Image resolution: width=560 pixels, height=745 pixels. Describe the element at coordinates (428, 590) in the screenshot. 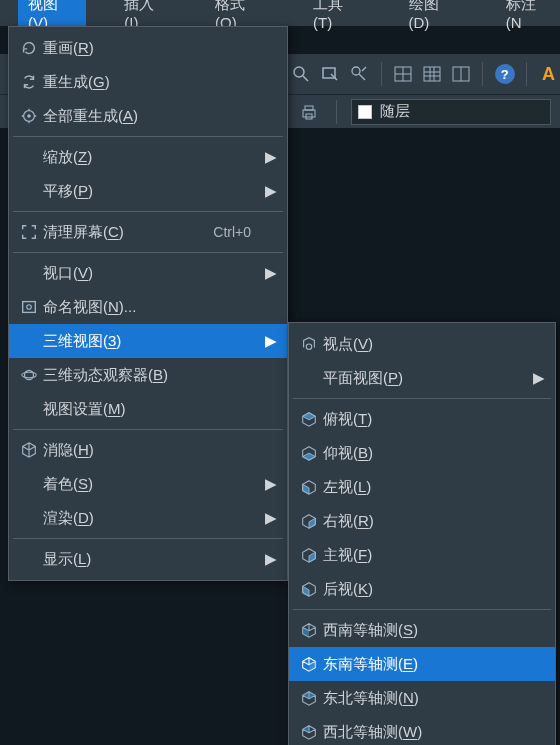

I see `menu-item-label: 后视(K)` at that location.